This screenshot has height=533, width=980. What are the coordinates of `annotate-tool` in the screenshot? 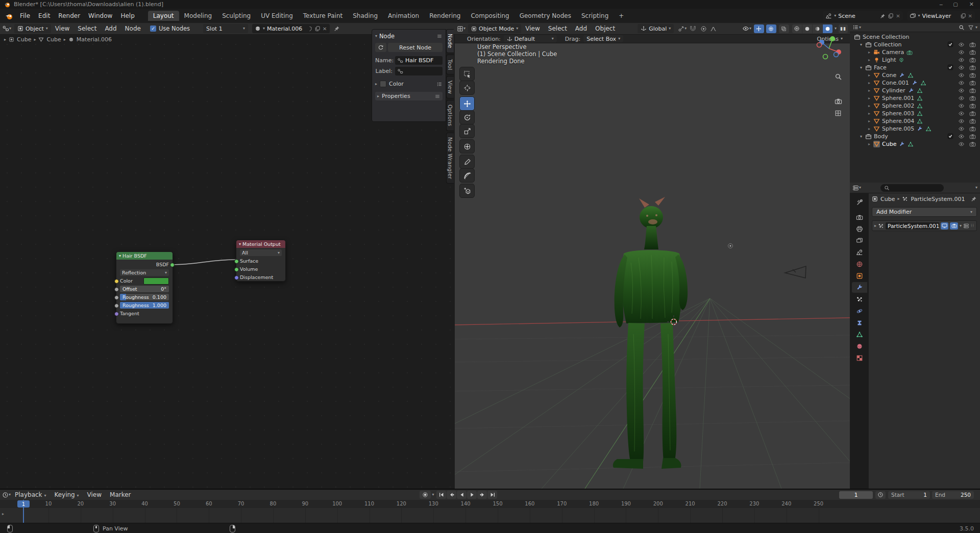 It's located at (467, 162).